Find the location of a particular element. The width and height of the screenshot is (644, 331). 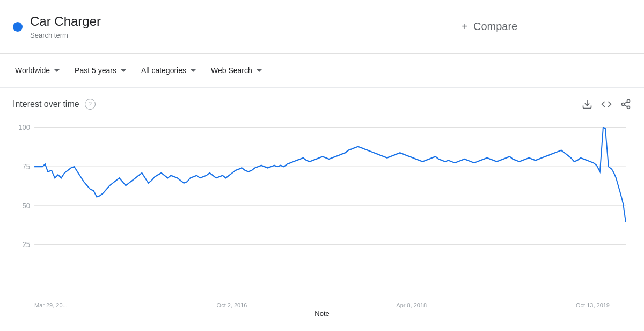

term-indicator-dot is located at coordinates (18, 27).